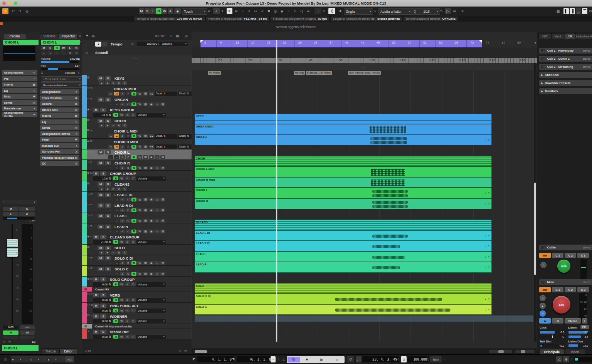 The width and height of the screenshot is (592, 364). What do you see at coordinates (20, 79) in the screenshot?
I see `channel-section-pre: Pre◔` at bounding box center [20, 79].